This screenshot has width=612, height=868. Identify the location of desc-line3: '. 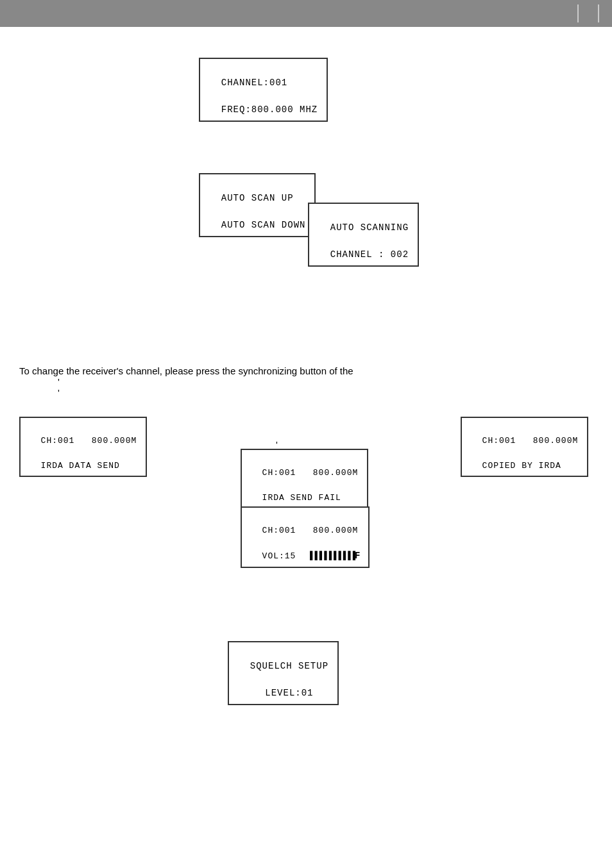
(59, 392).